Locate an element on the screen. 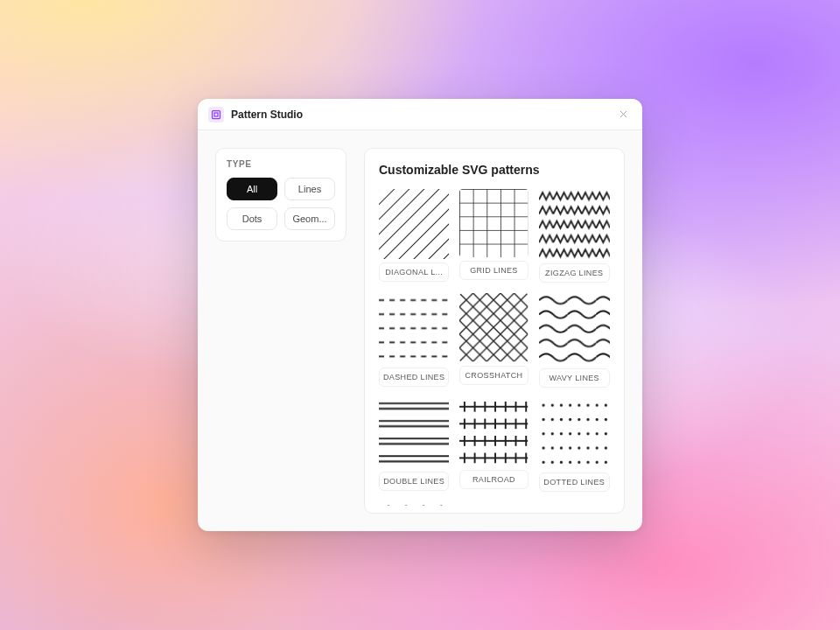  filter-pill-lines: Lines is located at coordinates (310, 189).